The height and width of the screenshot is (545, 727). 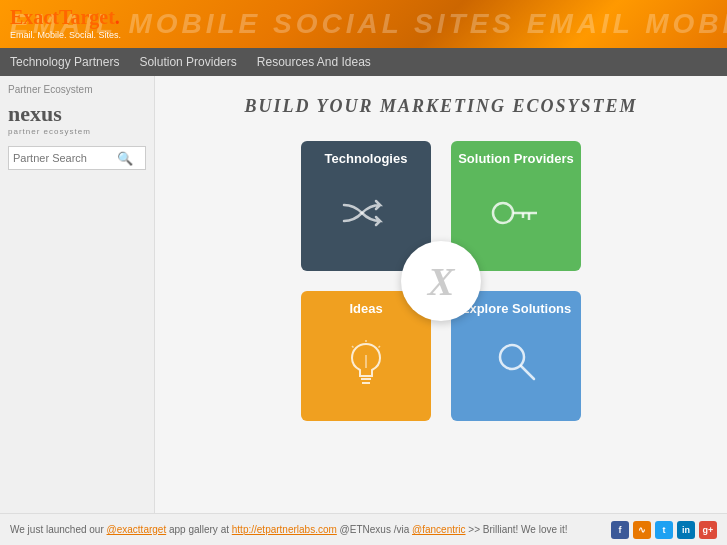 I want to click on shuffle-icon, so click(x=366, y=216).